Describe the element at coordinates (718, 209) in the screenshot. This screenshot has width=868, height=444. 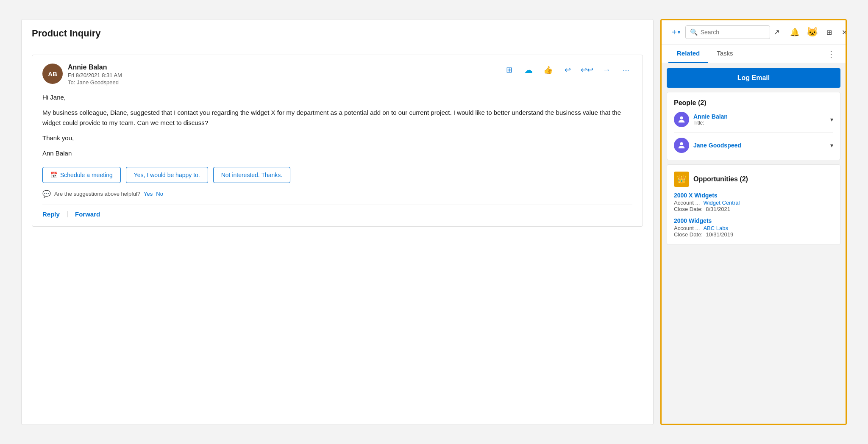
I see `opp-close-value-1: 8/31/2021` at that location.